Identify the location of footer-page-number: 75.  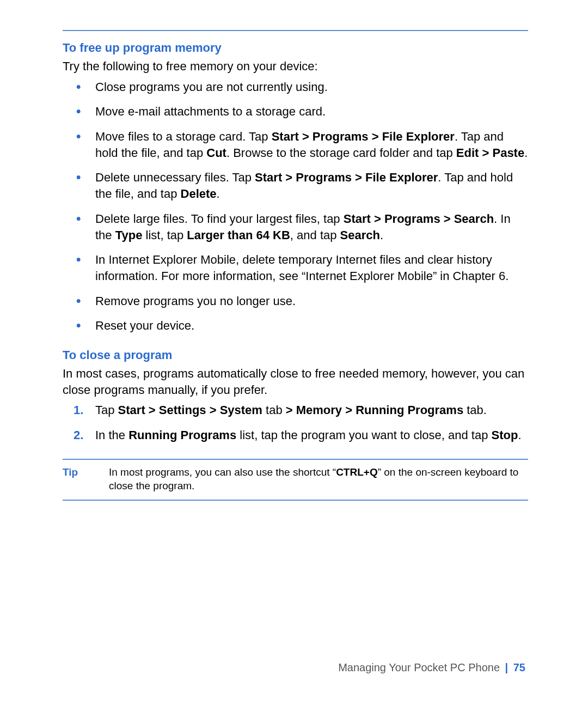
(519, 667).